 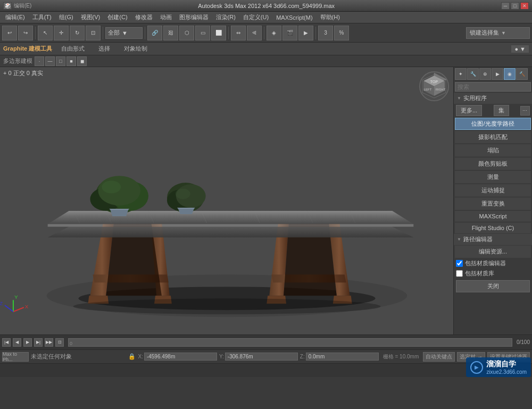 I want to click on x-input, so click(x=181, y=357).